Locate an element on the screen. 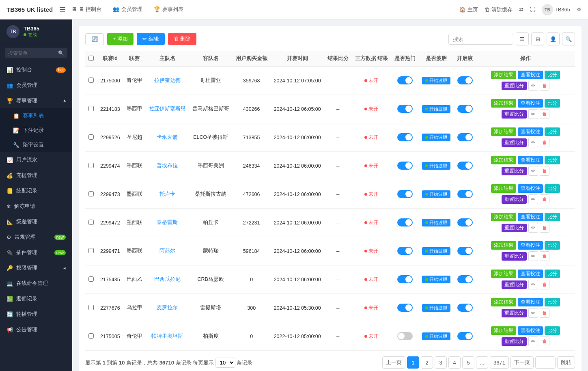 Image resolution: width=588 pixels, height=371 pixels. sidebar-item-plugins: 🔌 插件管理 new is located at coordinates (36, 252).